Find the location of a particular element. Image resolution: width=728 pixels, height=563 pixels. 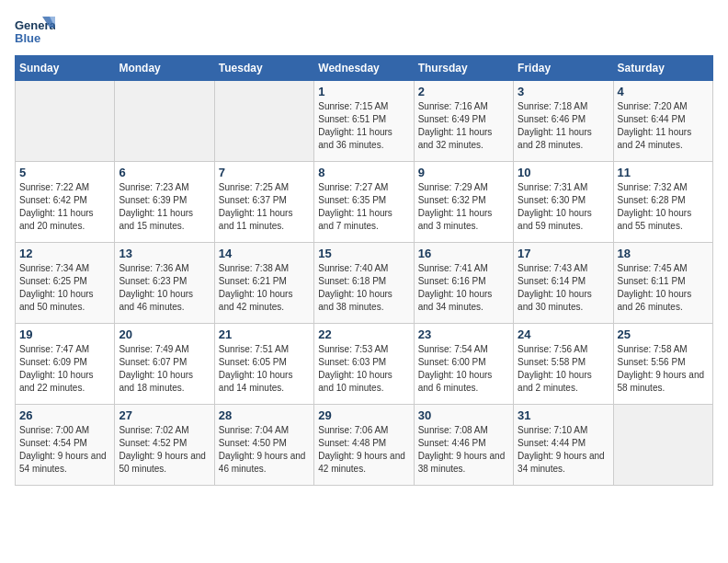

calendar-cell: 14Sunrise: 7:38 AM Sunset: 6:21 PM Dayli… is located at coordinates (264, 283).